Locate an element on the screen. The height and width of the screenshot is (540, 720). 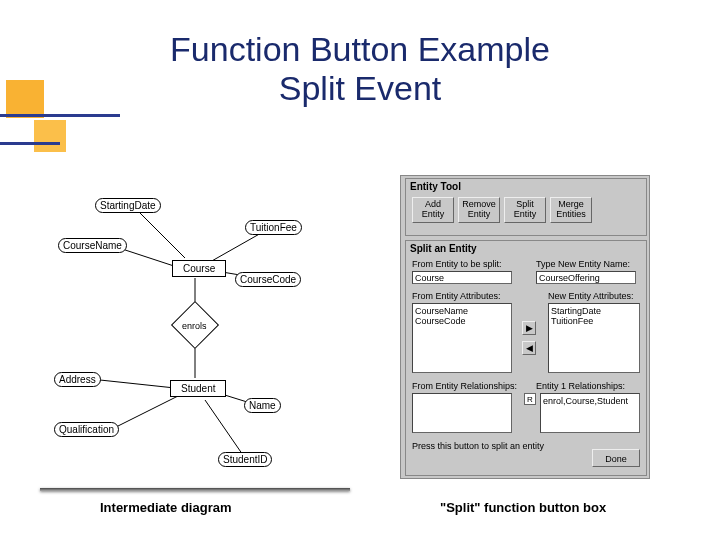
remove-entity-button: Remove Entity is located at coordinates (479, 210).